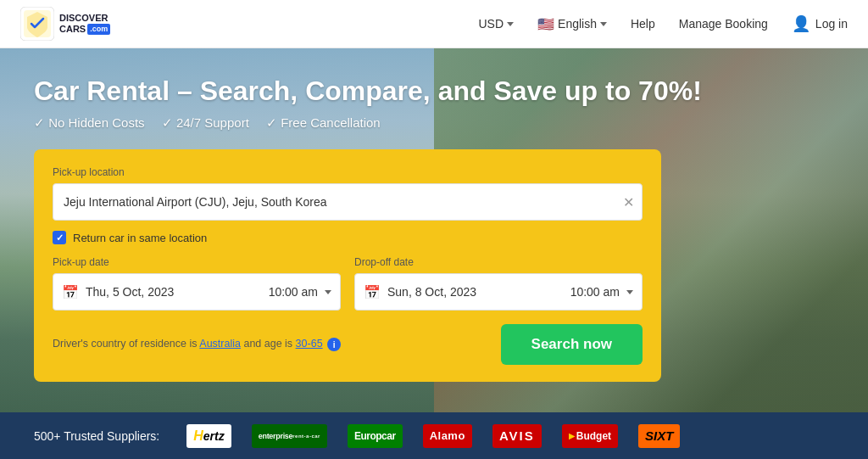  Describe the element at coordinates (498, 292) in the screenshot. I see `dropoff-date-input: 📅 Sun, 8 Oct, 2023 10:00 am` at that location.